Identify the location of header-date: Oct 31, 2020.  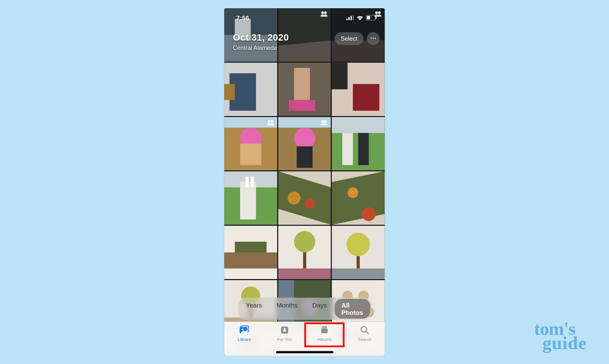
(261, 37).